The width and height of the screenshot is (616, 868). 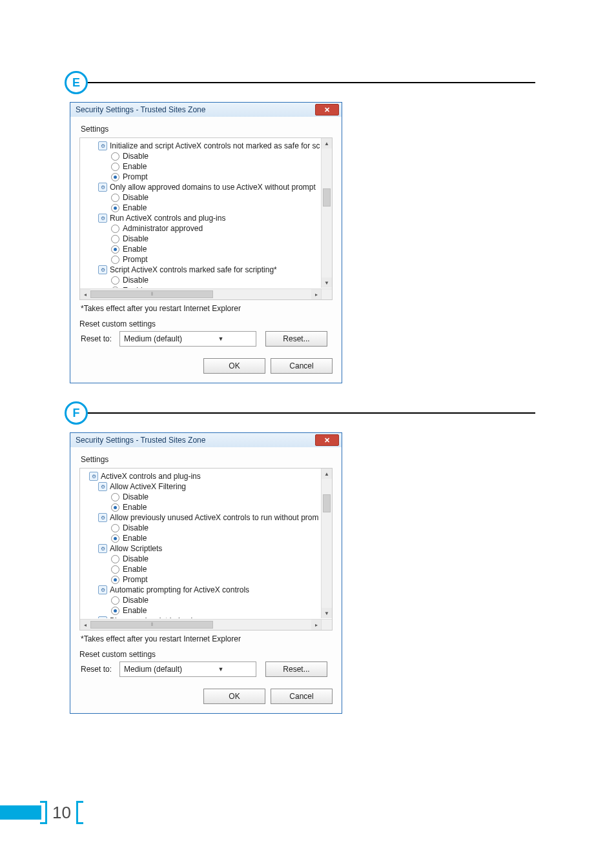 I want to click on setting-group: ⚙Only allow approved domains to use Acti…, so click(x=202, y=187).